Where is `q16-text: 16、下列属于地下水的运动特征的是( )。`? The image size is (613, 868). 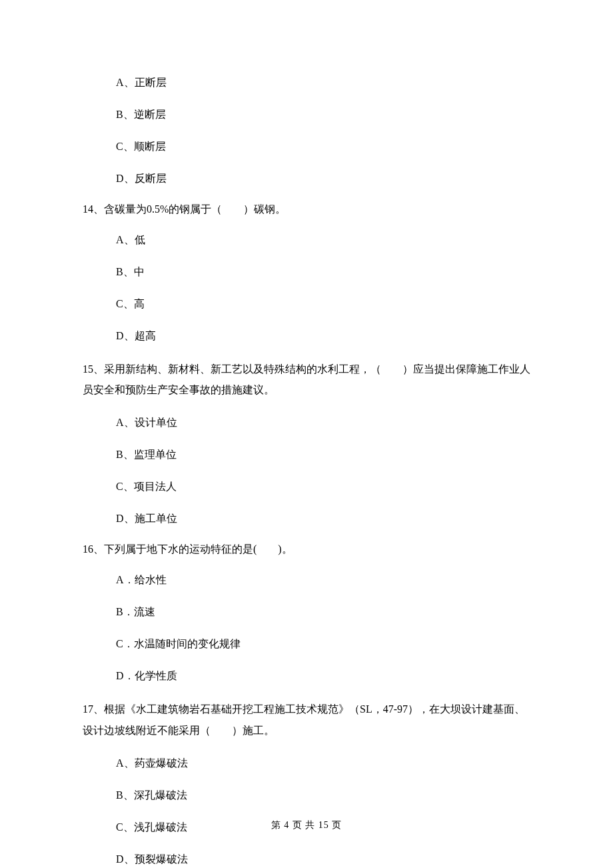
q16-text: 16、下列属于地下水的运动特征的是( )。 is located at coordinates (306, 549).